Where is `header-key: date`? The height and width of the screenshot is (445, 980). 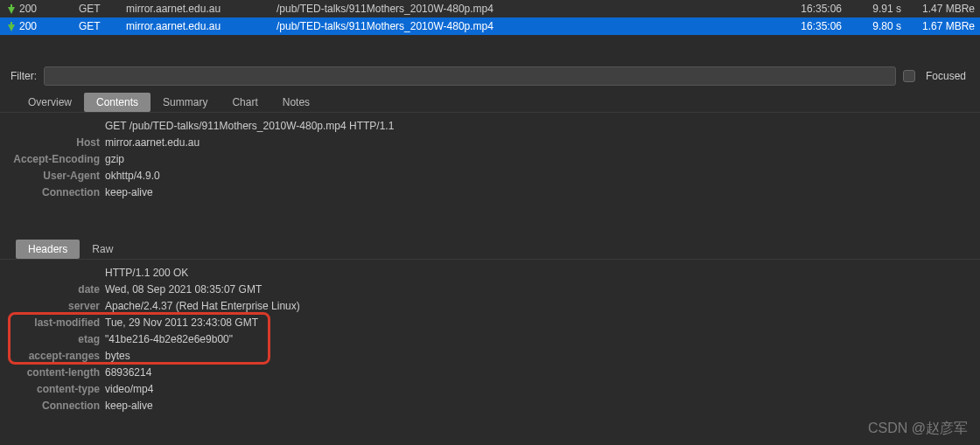
header-key: date is located at coordinates (52, 290).